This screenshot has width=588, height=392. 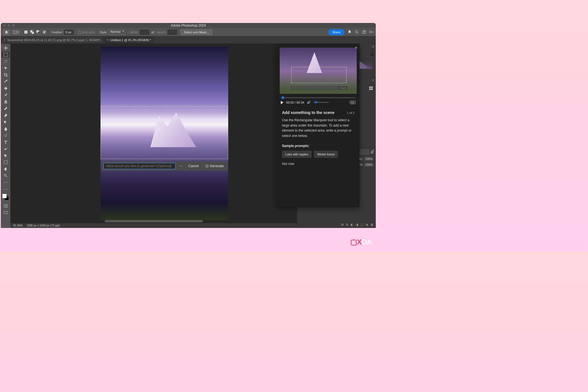 What do you see at coordinates (318, 128) in the screenshot?
I see `tutorial-description: Use the Rectangular Marquee tool to sele…` at bounding box center [318, 128].